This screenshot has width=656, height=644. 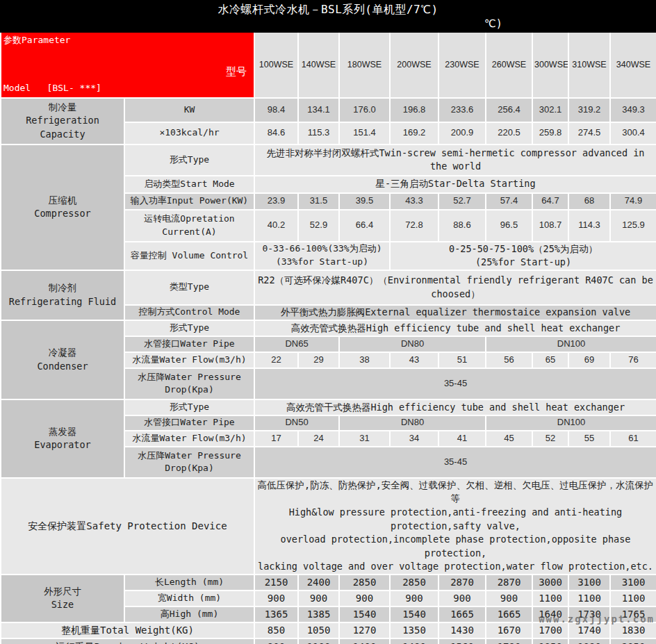 What do you see at coordinates (318, 201) in the screenshot?
I see `value-cell: 31.5` at bounding box center [318, 201].